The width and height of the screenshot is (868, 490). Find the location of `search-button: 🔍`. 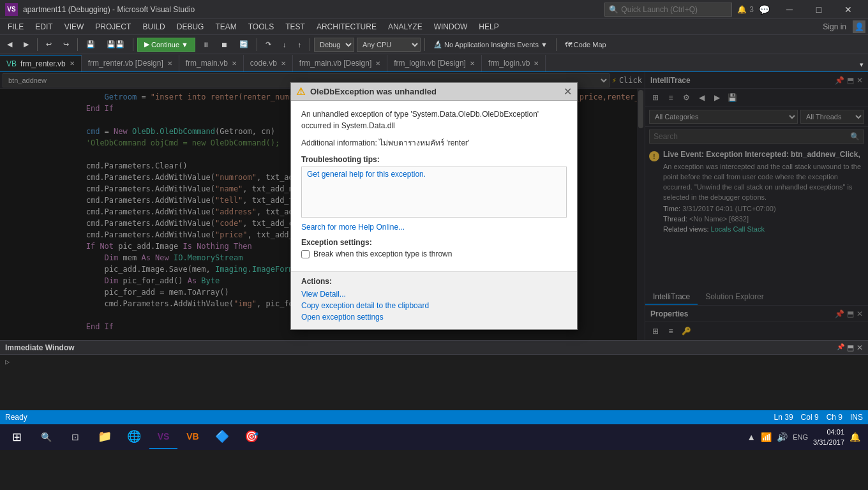

search-button: 🔍 is located at coordinates (46, 437).